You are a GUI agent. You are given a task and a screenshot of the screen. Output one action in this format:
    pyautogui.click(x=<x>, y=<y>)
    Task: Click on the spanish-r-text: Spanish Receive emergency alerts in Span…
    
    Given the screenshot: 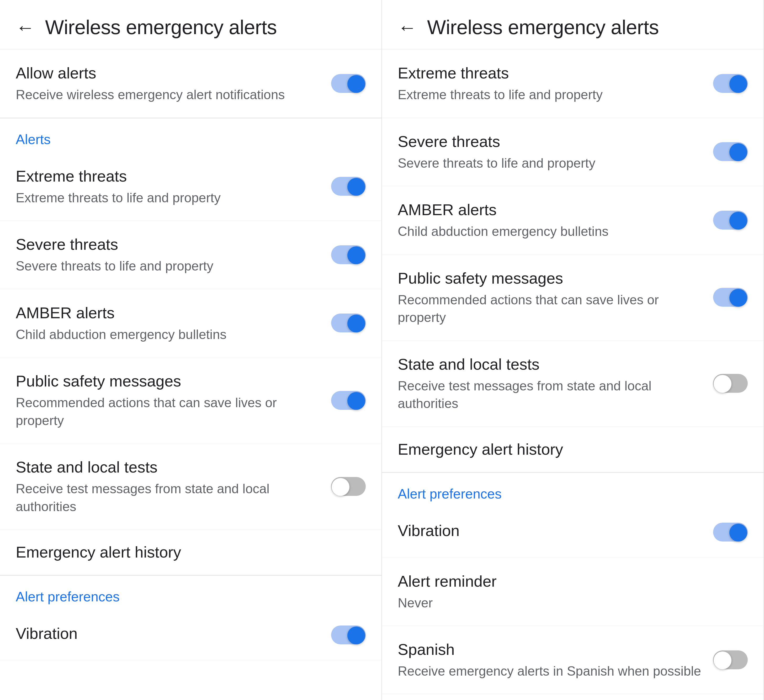 What is the action you would take?
    pyautogui.click(x=556, y=660)
    